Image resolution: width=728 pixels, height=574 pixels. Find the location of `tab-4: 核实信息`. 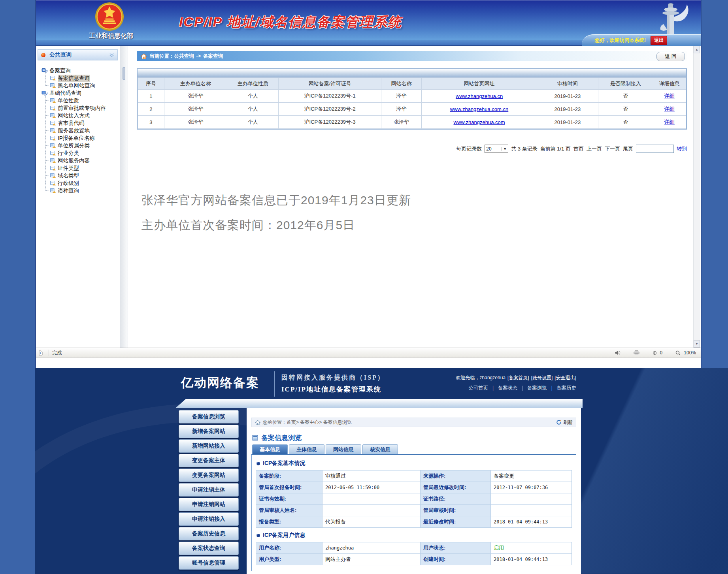

tab-4: 核实信息 is located at coordinates (380, 450).